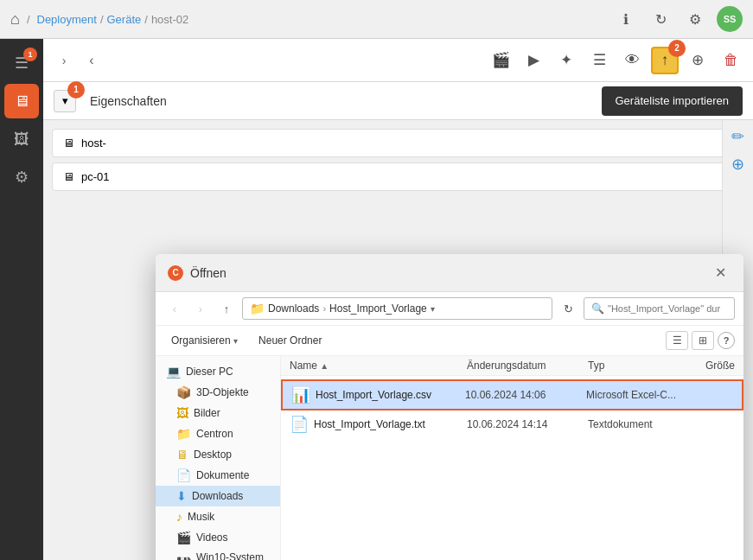  Describe the element at coordinates (235, 340) in the screenshot. I see `organize-arrow: ▾` at that location.